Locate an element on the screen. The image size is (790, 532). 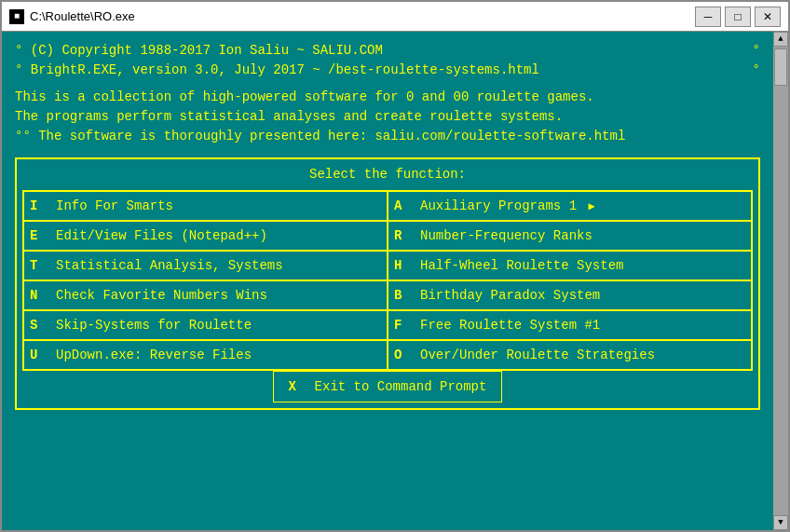
menu-label-left-1: Edit/View Files (Notepad++) is located at coordinates (162, 237).